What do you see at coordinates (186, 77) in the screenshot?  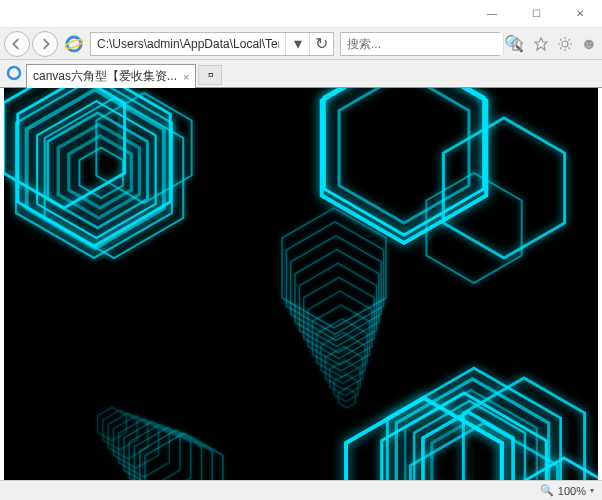 I see `tab-close-button: ×` at bounding box center [186, 77].